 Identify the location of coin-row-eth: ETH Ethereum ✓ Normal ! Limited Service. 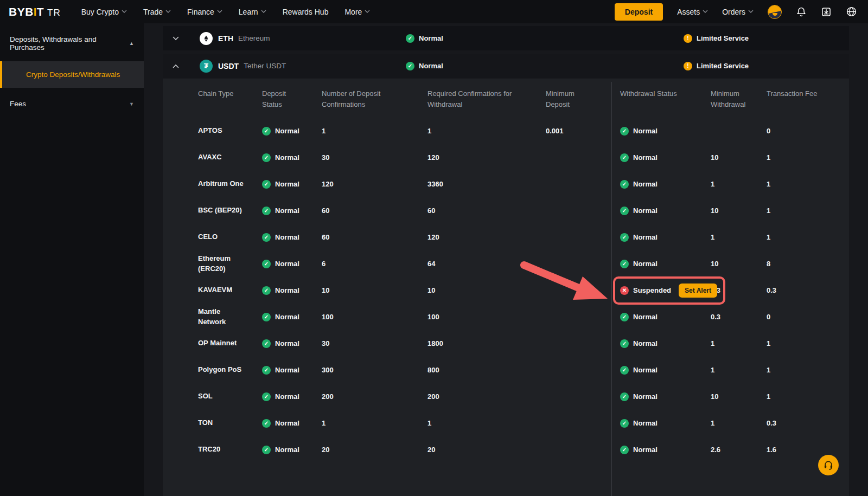
(506, 38).